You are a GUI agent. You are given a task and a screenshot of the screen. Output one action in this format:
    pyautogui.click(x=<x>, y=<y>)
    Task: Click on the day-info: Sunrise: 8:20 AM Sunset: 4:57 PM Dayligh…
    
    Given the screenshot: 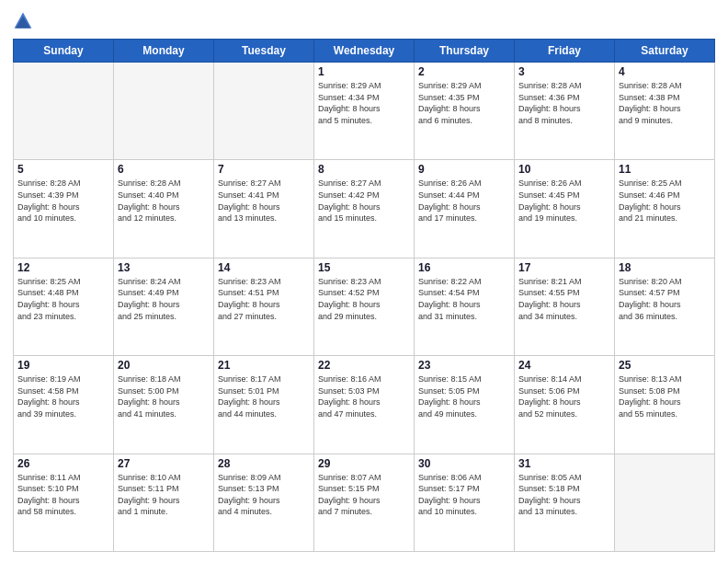 What is the action you would take?
    pyautogui.click(x=665, y=299)
    